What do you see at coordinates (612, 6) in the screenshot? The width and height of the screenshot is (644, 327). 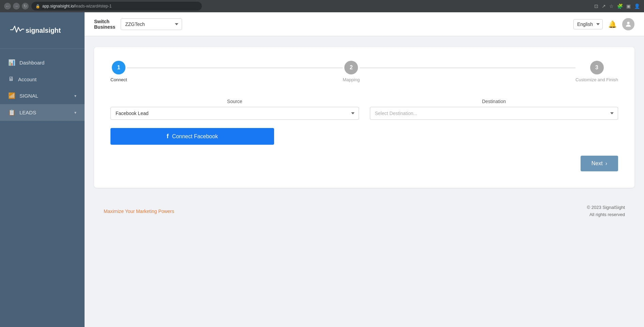 I see `bookmark-icon: ☆` at bounding box center [612, 6].